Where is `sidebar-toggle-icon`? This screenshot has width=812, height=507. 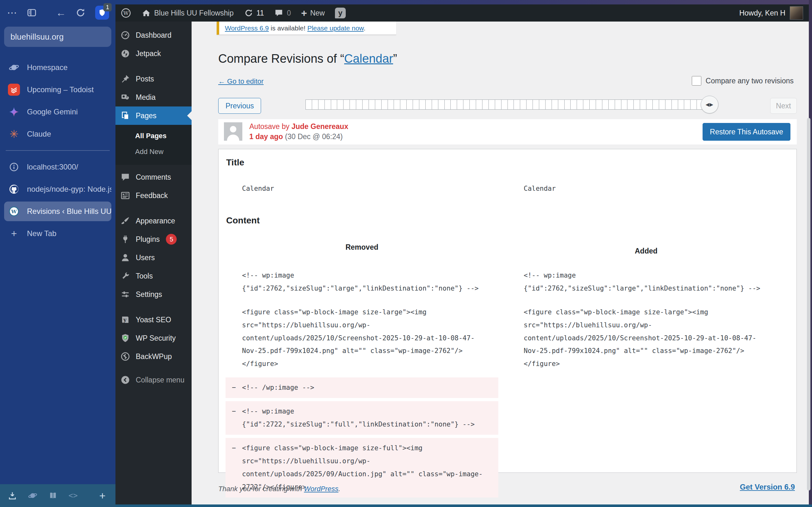
sidebar-toggle-icon is located at coordinates (32, 13).